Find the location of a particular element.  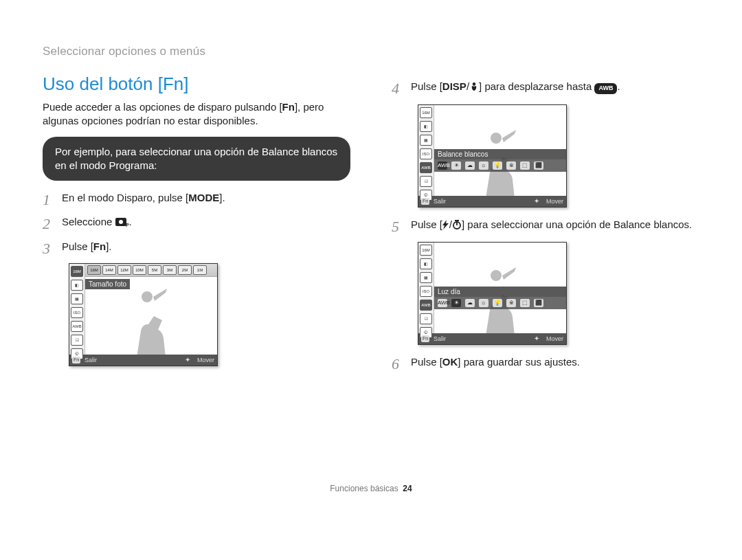

screen-label: Luz día is located at coordinates (500, 291).